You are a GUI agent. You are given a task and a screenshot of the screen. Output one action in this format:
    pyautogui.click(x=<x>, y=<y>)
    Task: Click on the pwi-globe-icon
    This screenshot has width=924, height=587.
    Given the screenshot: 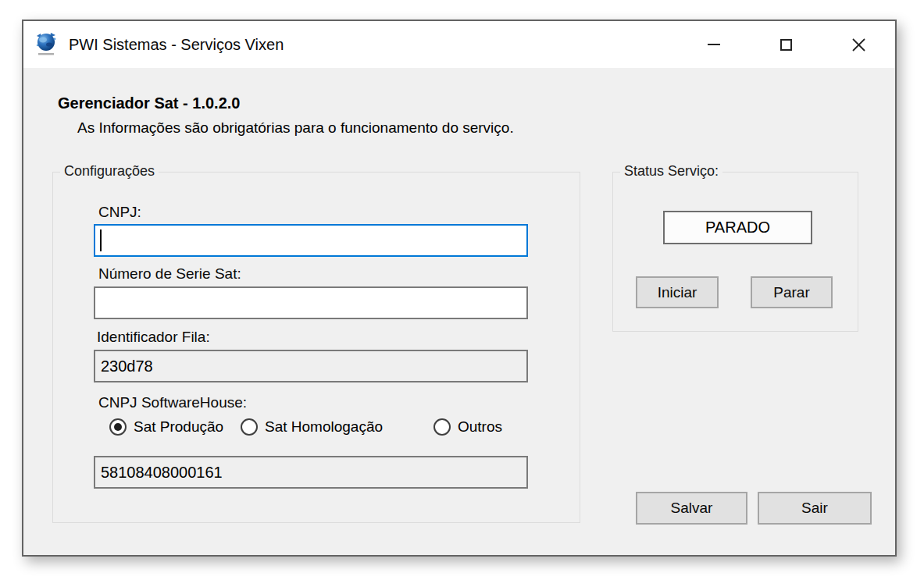 What is the action you would take?
    pyautogui.click(x=46, y=44)
    